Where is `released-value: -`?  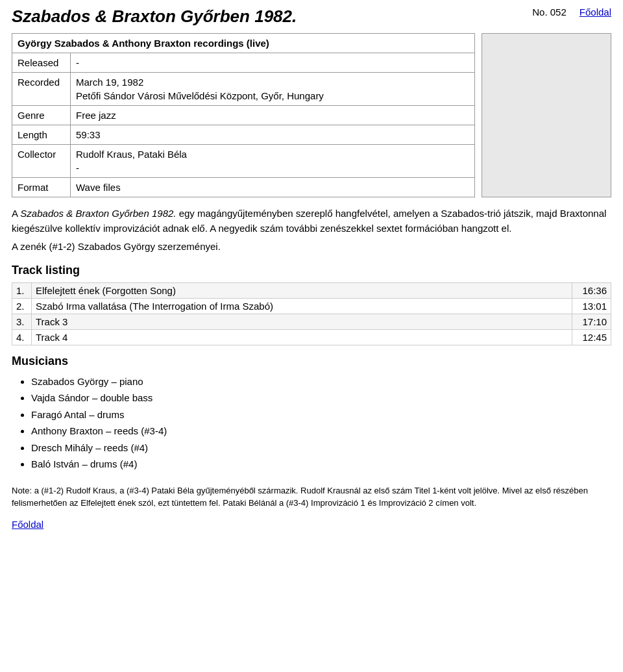 released-value: - is located at coordinates (273, 63).